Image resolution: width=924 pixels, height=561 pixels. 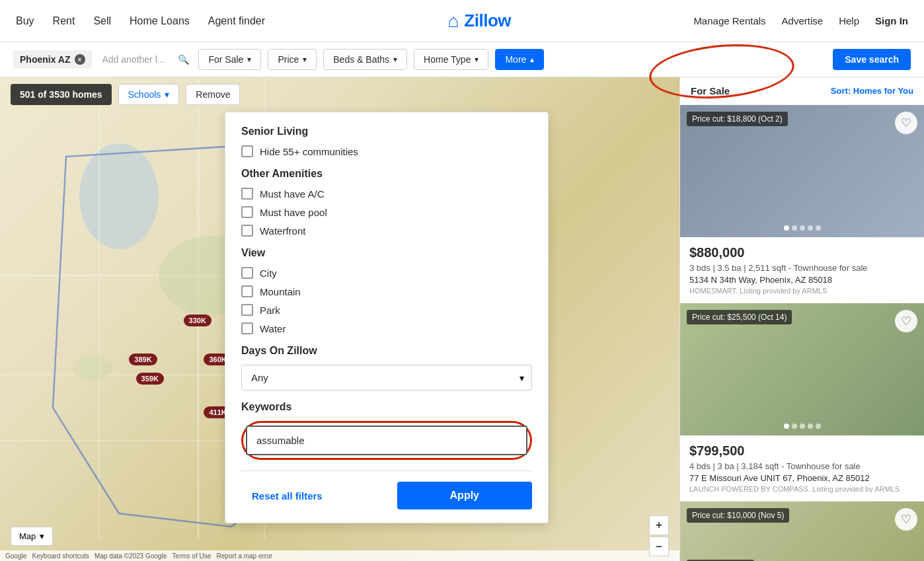 What do you see at coordinates (802, 270) in the screenshot?
I see `listing-info: $880,000 3 bds | 3.5 ba | 2,511 sqft - T…` at bounding box center [802, 270].